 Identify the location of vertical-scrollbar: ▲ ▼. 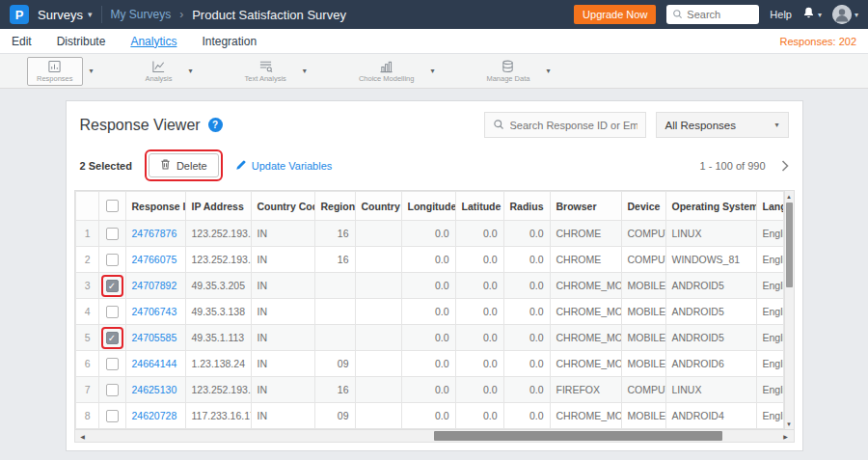
(789, 311).